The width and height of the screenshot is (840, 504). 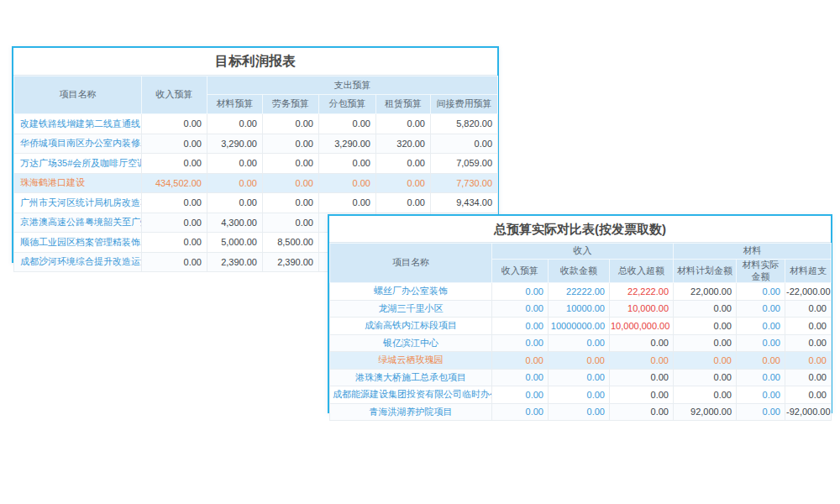 I want to click on table-row: 绿城云栖玫瑰园0.000.000.000.000.000.00, so click(x=581, y=361).